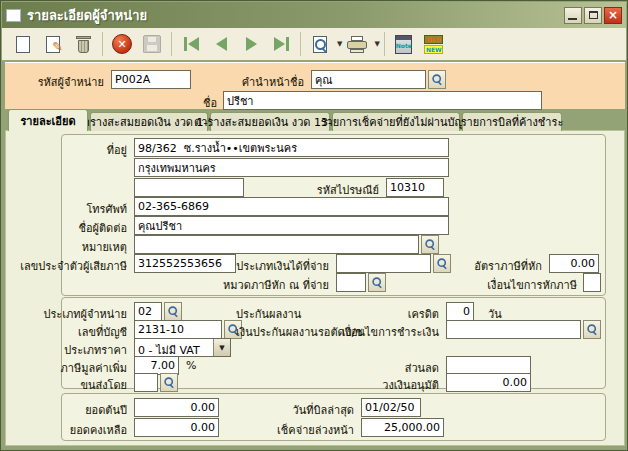 This screenshot has width=628, height=451. What do you see at coordinates (191, 44) in the screenshot?
I see `first-record-button` at bounding box center [191, 44].